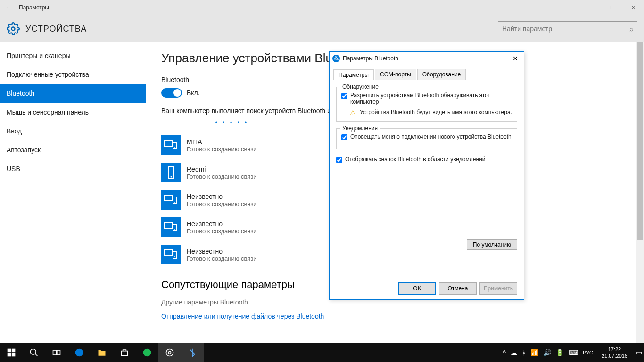 This screenshot has width=644, height=362. Describe the element at coordinates (427, 99) in the screenshot. I see `allow-discovery-row: Разрешить устройствам Bluetooth обнаружи…` at that location.